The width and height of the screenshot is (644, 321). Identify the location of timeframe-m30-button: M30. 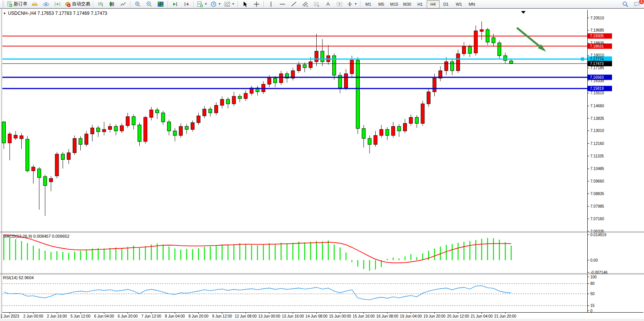
(407, 4).